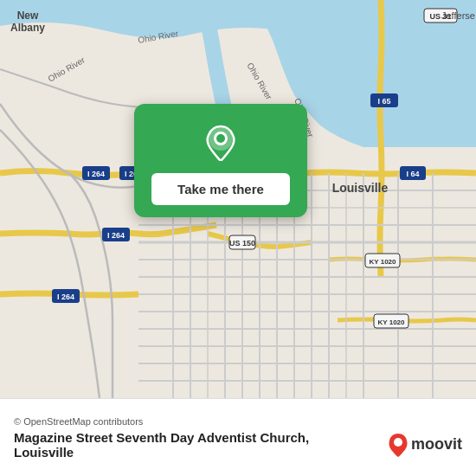 This screenshot has height=476, width=476. I want to click on svg-text: Jefferse, so click(459, 16).